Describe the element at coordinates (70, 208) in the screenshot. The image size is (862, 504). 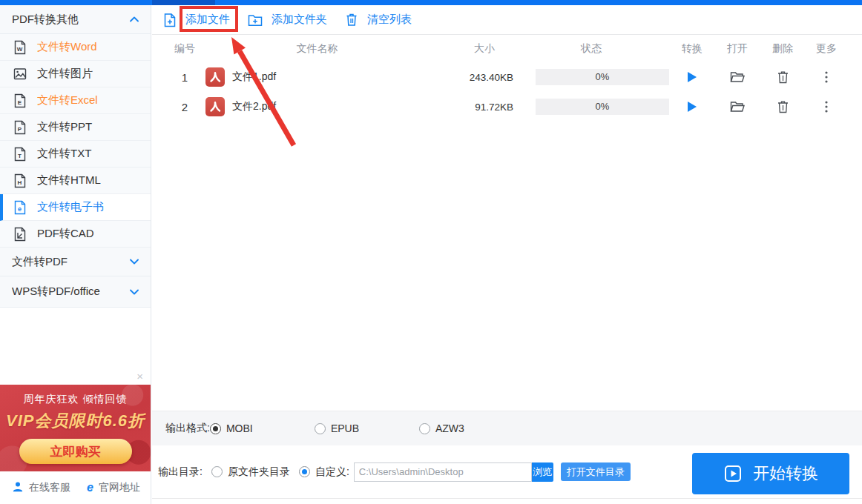
I see `sidebar-item-label: 文件转电子书` at that location.